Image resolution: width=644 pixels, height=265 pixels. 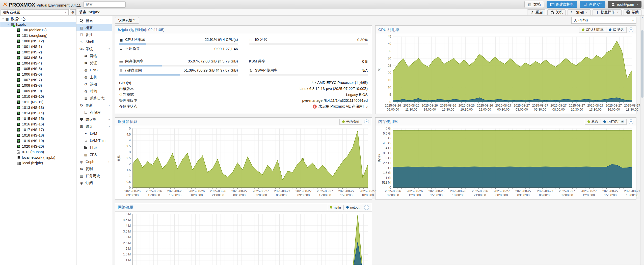 What do you see at coordinates (35, 12) in the screenshot?
I see `view-mode-select: 服务器视图 ∨` at bounding box center [35, 12].